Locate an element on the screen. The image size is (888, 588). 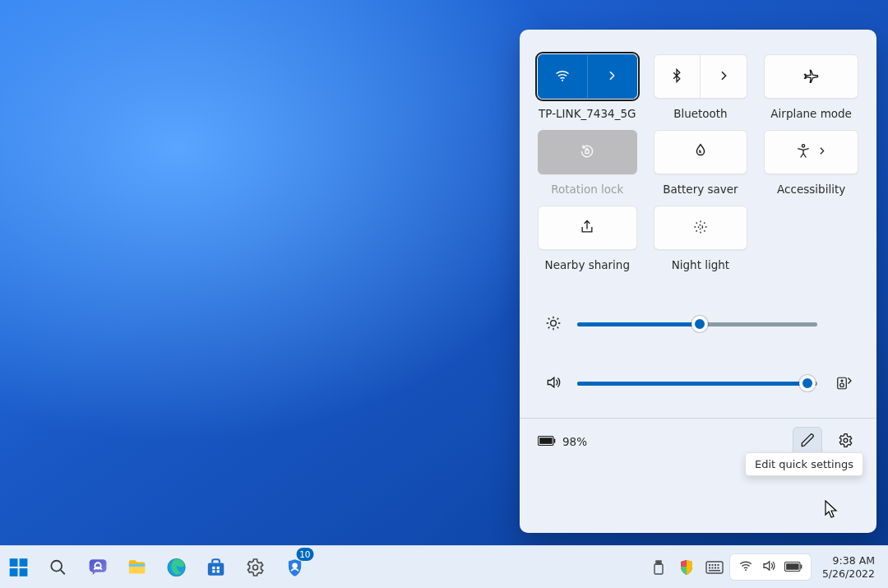
accessibility-icon is located at coordinates (803, 153).